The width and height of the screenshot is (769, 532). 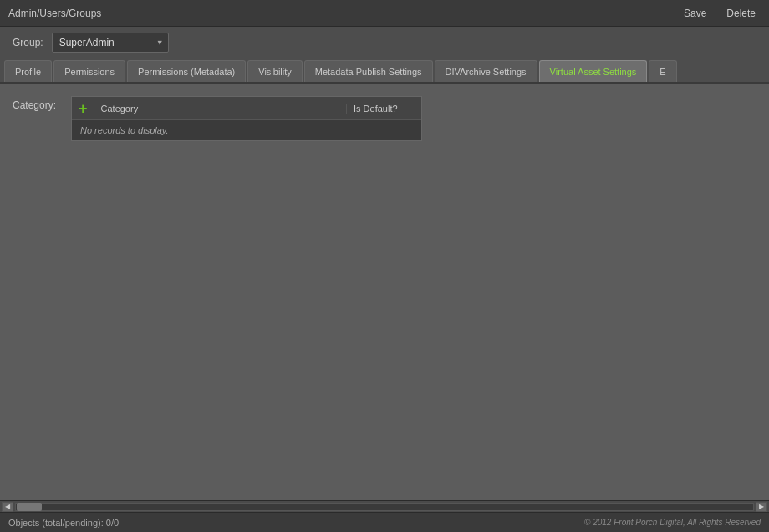 I want to click on tab-virtual-asset: Virtual Asset Settings, so click(x=593, y=71).